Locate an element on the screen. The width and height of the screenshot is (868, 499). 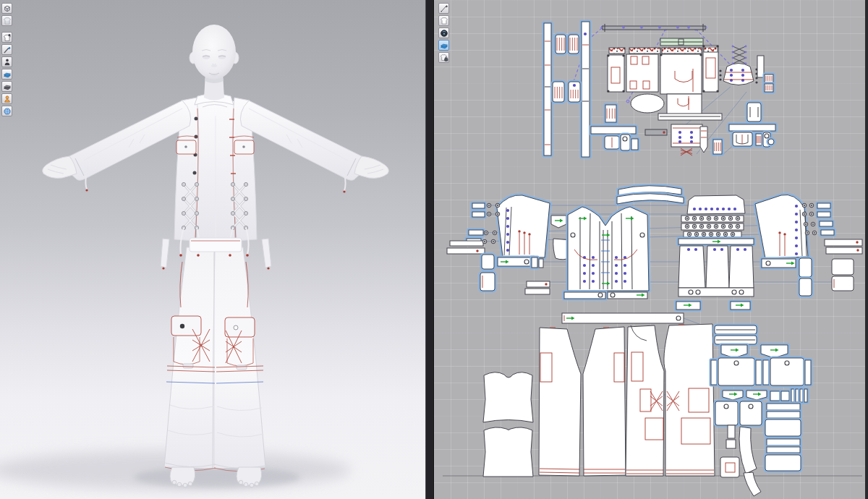
waist-band is located at coordinates (716, 242).